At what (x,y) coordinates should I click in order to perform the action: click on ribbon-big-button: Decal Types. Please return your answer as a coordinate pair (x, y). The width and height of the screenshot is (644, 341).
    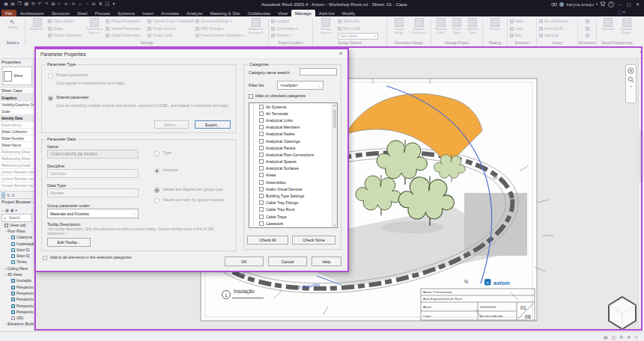
    Looking at the image, I should click on (457, 29).